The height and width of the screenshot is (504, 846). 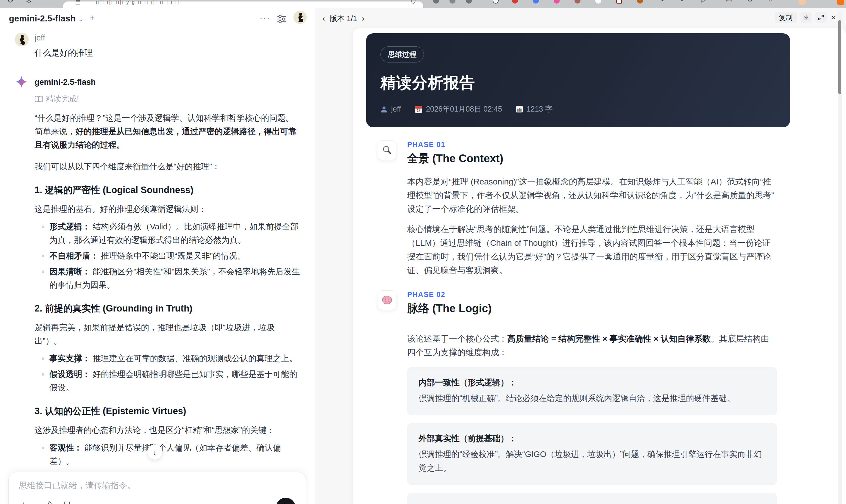 I want to click on sidebar-toggle-icon: ≣, so click(x=78, y=3).